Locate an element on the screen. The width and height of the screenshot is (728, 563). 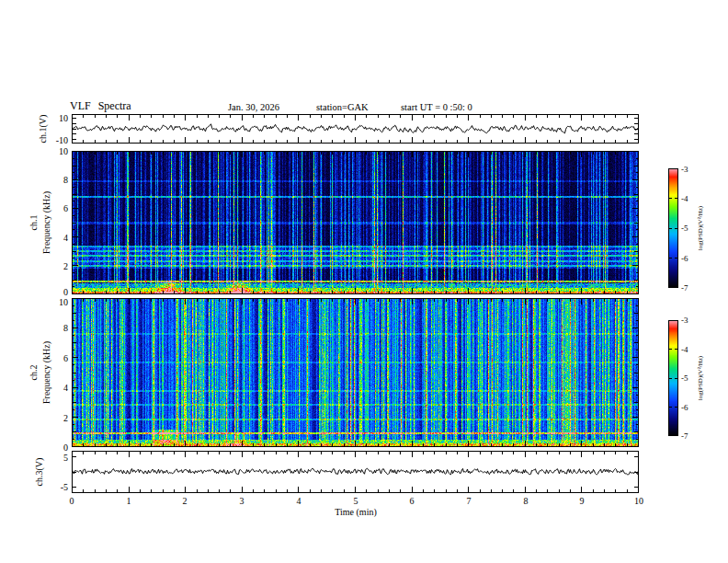
cbar1-tick-neg5: -5 is located at coordinates (685, 228).